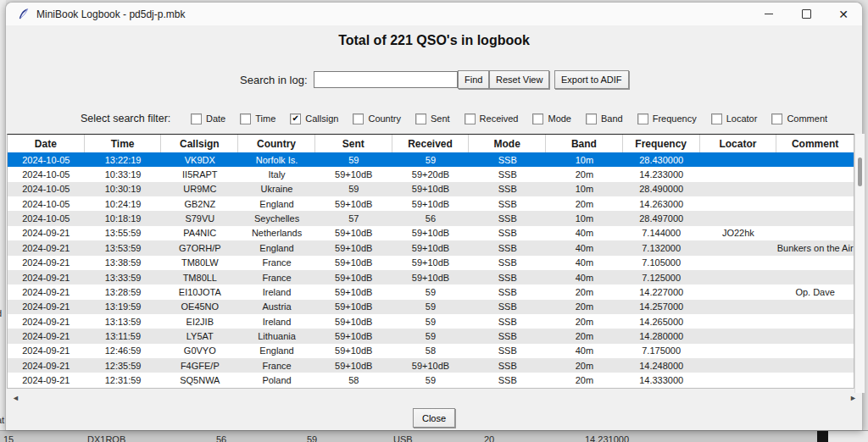 The image size is (868, 442). I want to click on table-cell: F4GFE/P, so click(200, 366).